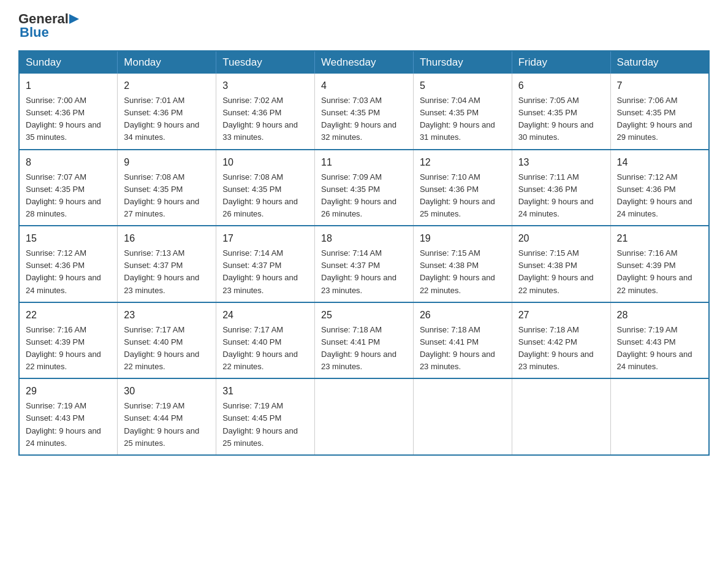  I want to click on day-number: 8, so click(69, 163).